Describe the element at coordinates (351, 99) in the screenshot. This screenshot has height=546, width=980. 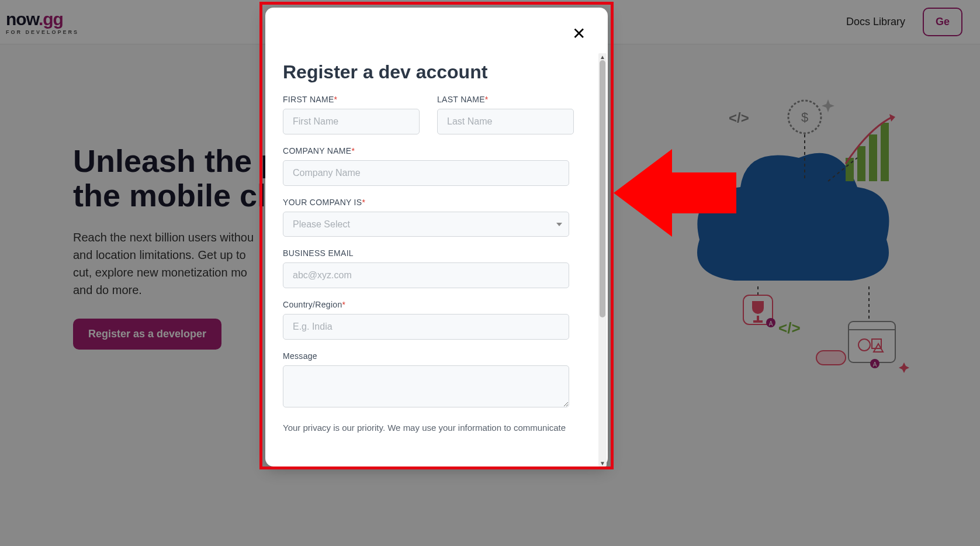
I see `first-name-label: FIRST NAME*` at that location.